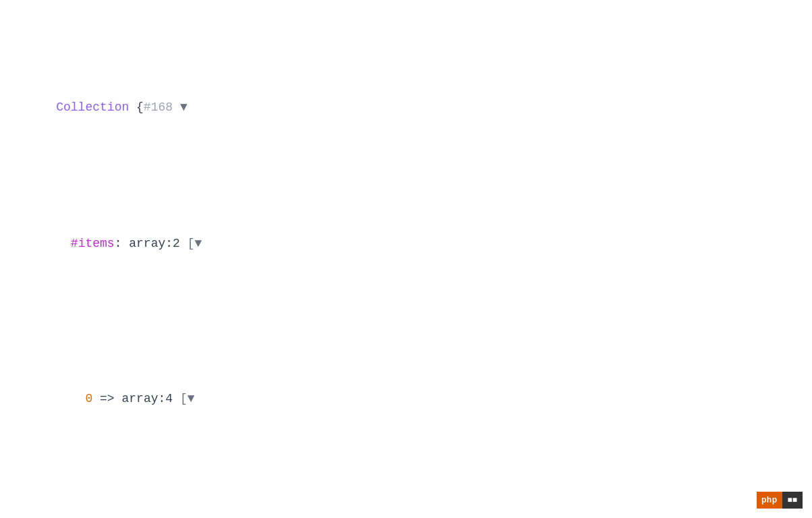 The width and height of the screenshot is (812, 518). I want to click on item0-arrow: =>, so click(107, 399).